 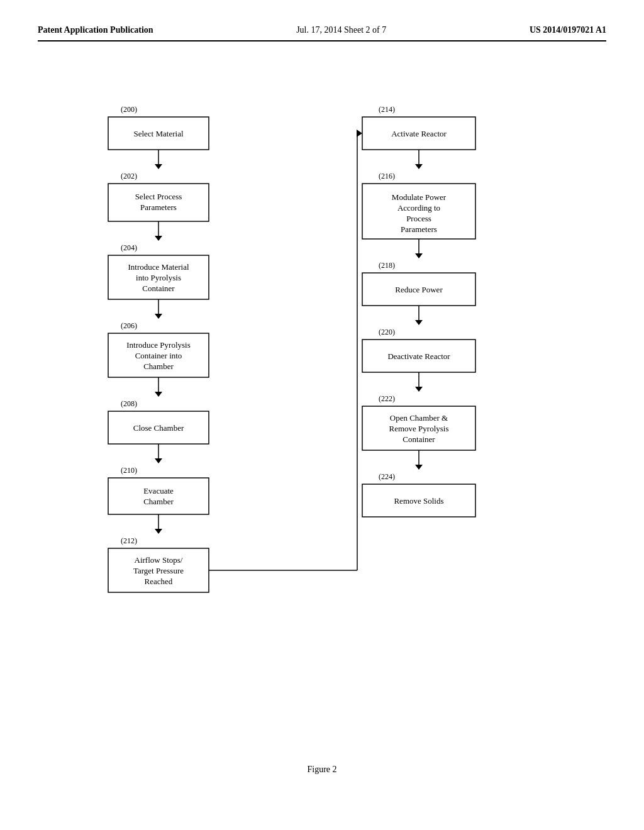 What do you see at coordinates (387, 109) in the screenshot?
I see `svg-text: (214)` at bounding box center [387, 109].